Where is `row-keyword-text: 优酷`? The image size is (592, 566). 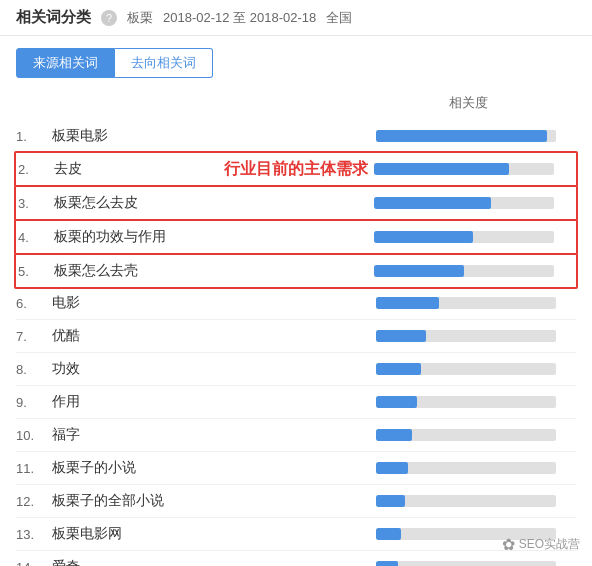 row-keyword-text: 优酷 is located at coordinates (214, 336).